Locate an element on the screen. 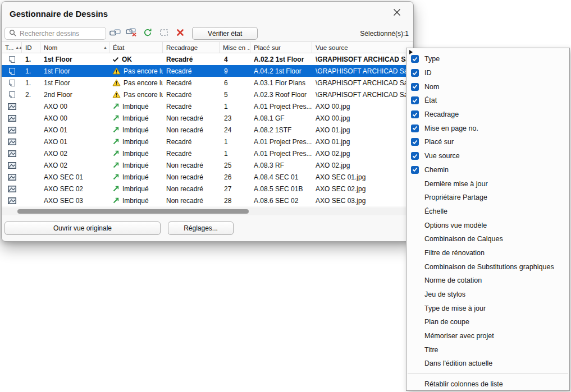 This screenshot has height=392, width=571. open-original-view-button: Ouvrir vue originale is located at coordinates (83, 228).